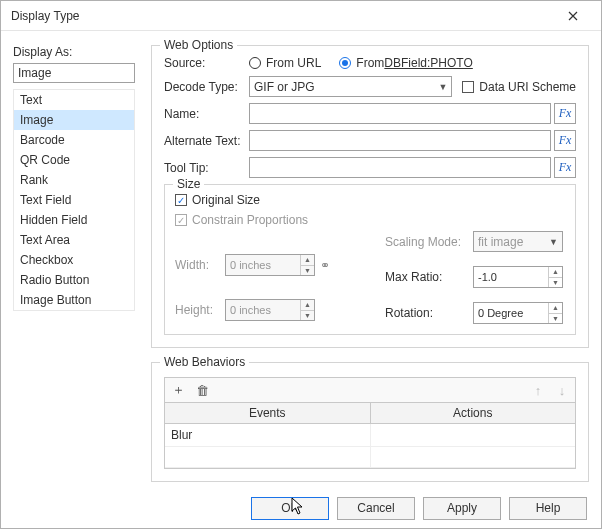  Describe the element at coordinates (74, 120) in the screenshot. I see `display-type-item: Image` at that location.